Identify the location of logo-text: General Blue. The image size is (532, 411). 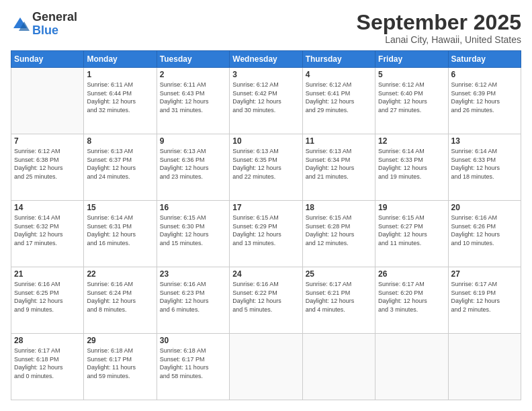
(55, 24).